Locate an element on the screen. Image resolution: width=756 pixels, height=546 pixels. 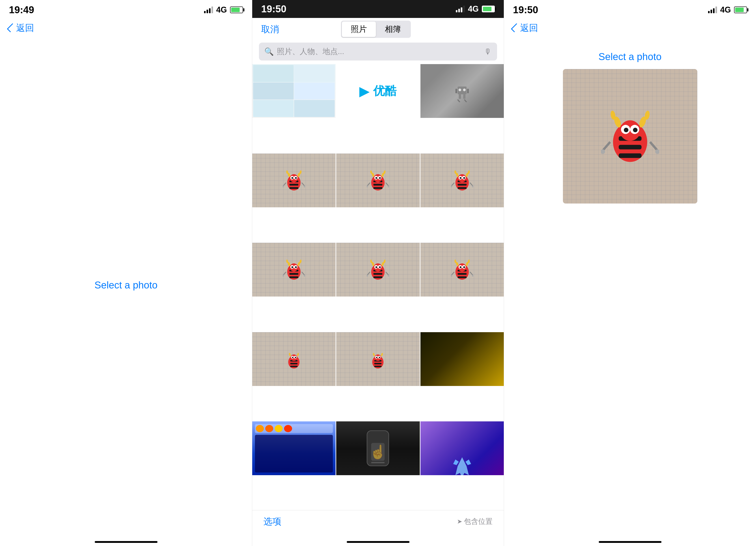
preview-image is located at coordinates (630, 136).